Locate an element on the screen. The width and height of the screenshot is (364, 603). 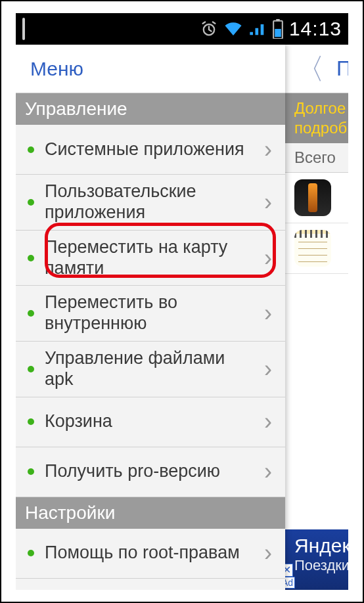
background-title: П is located at coordinates (342, 68).